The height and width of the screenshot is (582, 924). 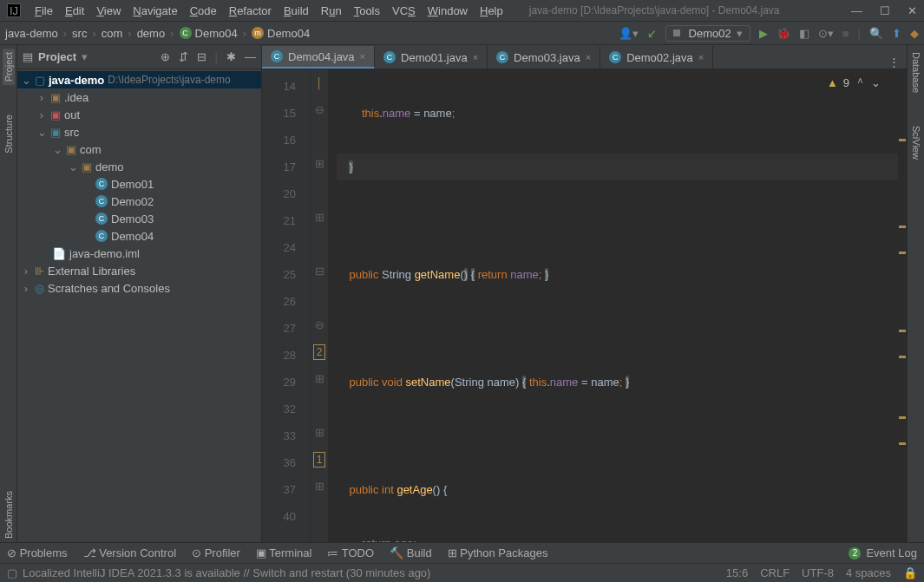 I want to click on settings-icon: ✱, so click(x=231, y=57).